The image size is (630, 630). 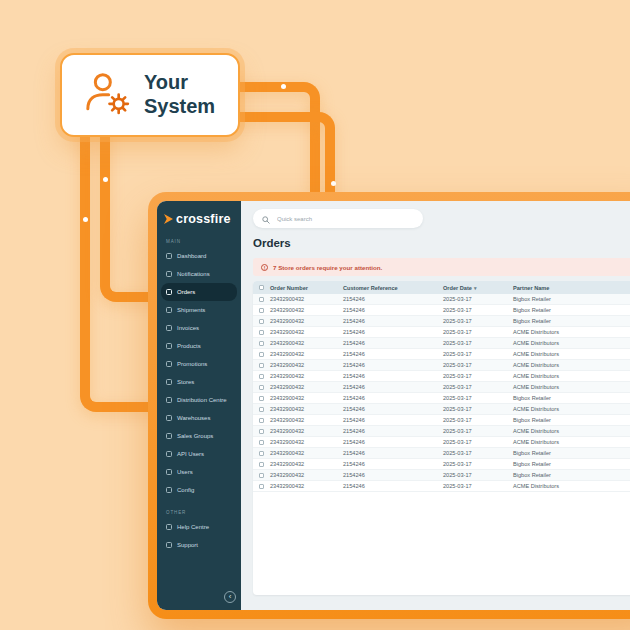 What do you see at coordinates (199, 292) in the screenshot?
I see `sidebar-item: Orders` at bounding box center [199, 292].